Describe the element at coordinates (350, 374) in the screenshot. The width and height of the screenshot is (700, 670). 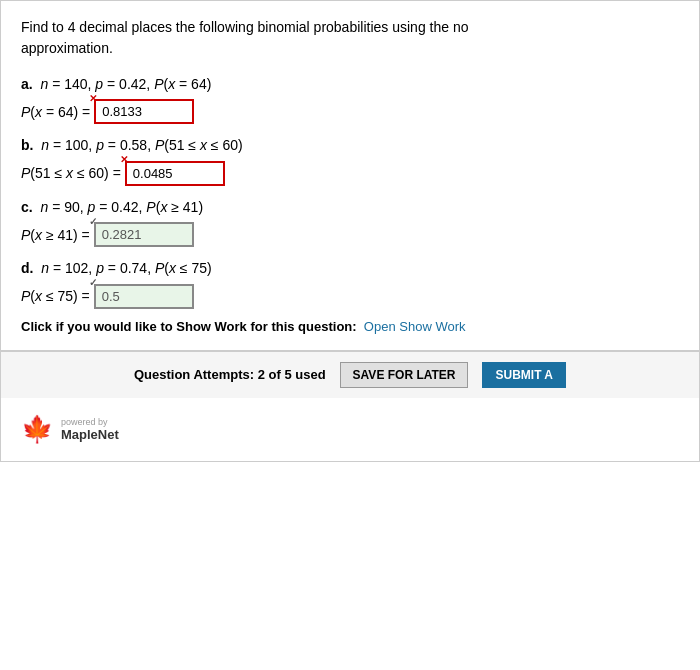
I see `footer-bar: Question Attempts: 2 of 5 used SAVE FOR …` at that location.